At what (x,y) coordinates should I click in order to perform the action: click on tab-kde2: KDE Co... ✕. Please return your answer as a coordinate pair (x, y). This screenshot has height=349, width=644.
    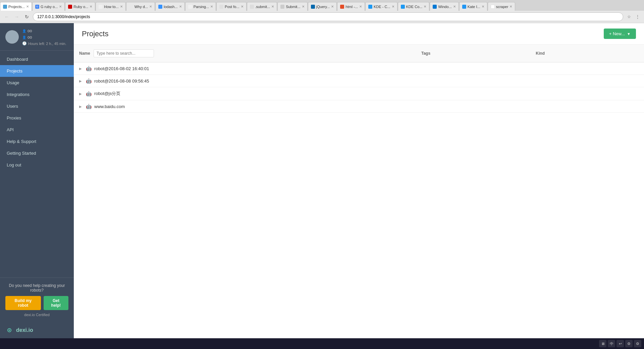
    Looking at the image, I should click on (414, 6).